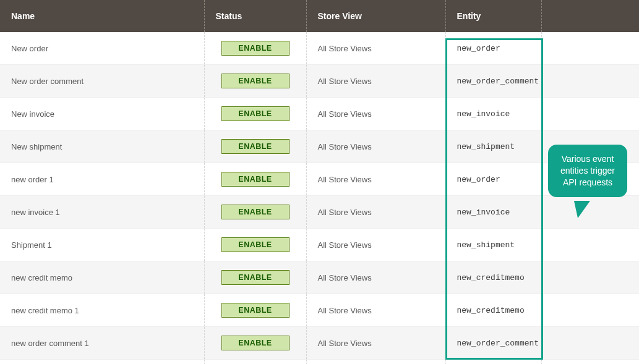  What do you see at coordinates (581, 210) in the screenshot?
I see `annotation-callout-tail` at bounding box center [581, 210].